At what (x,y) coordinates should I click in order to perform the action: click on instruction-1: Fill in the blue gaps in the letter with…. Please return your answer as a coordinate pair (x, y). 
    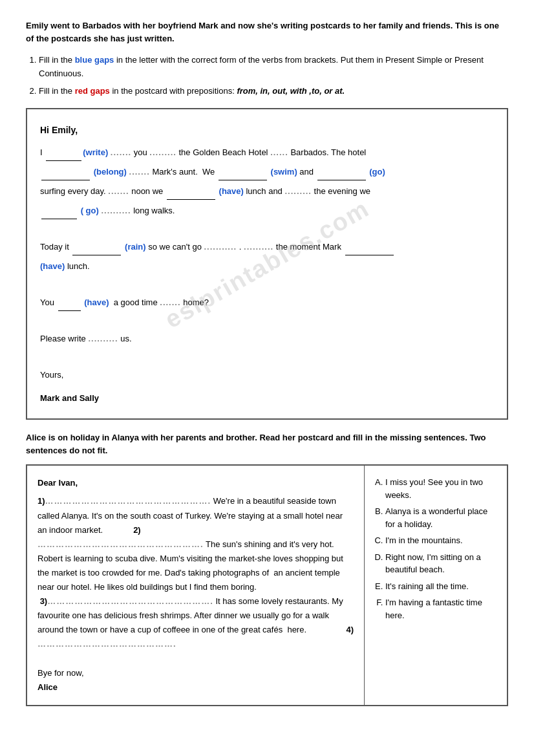
    Looking at the image, I should click on (273, 67).